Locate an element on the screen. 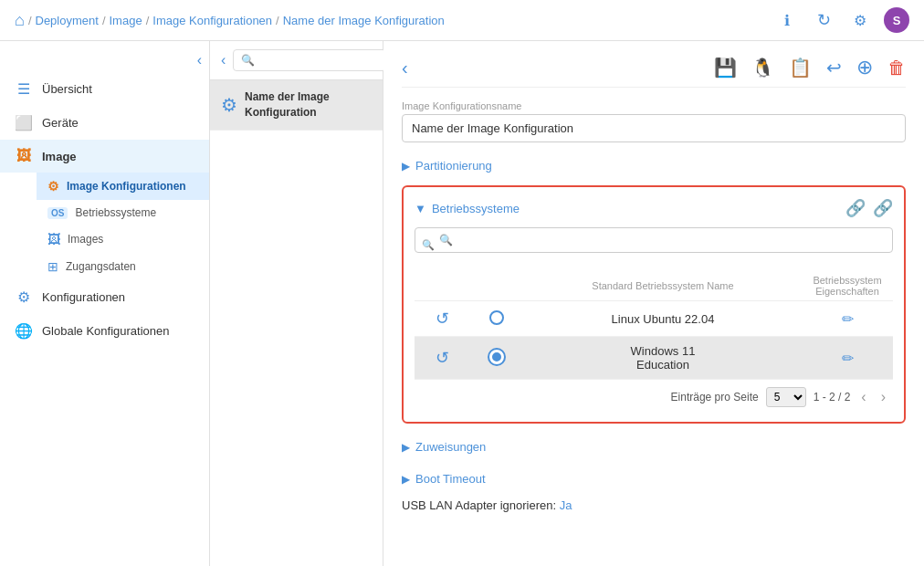 Image resolution: width=924 pixels, height=566 pixels. os-table: Standard Betriebssystem Name Betriebssys… is located at coordinates (654, 325).